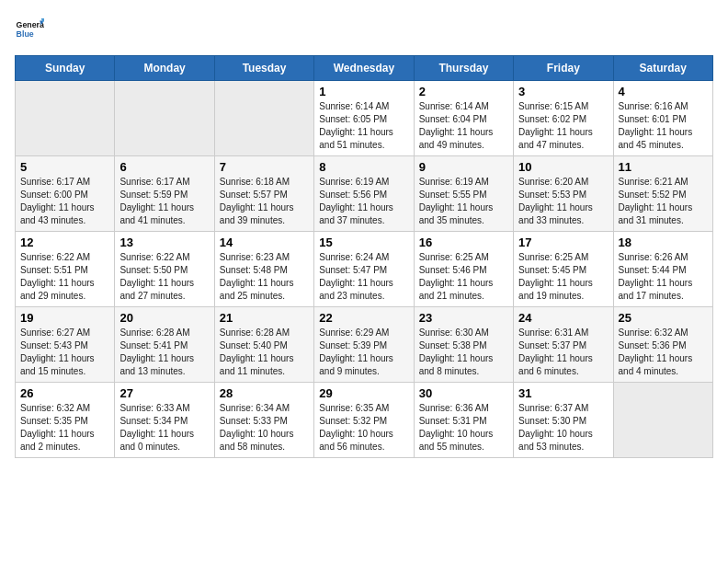 This screenshot has width=728, height=563. Describe the element at coordinates (463, 194) in the screenshot. I see `date-cell-9: 9Sunrise: 6:19 AMSunset: 5:55 PMDaylight…` at that location.